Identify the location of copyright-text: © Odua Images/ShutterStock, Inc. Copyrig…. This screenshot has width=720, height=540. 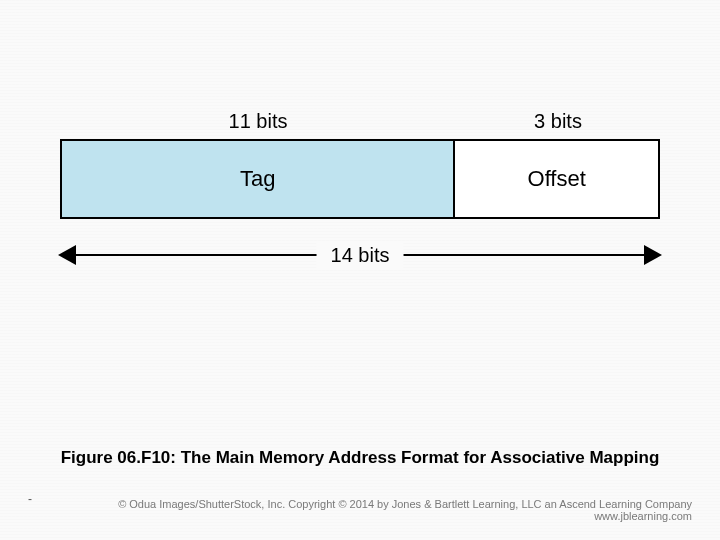
(405, 504).